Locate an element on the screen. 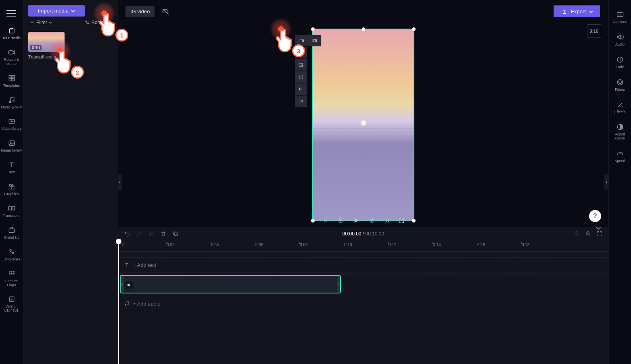 This screenshot has height=364, width=631. filter-button: Filter is located at coordinates (40, 23).